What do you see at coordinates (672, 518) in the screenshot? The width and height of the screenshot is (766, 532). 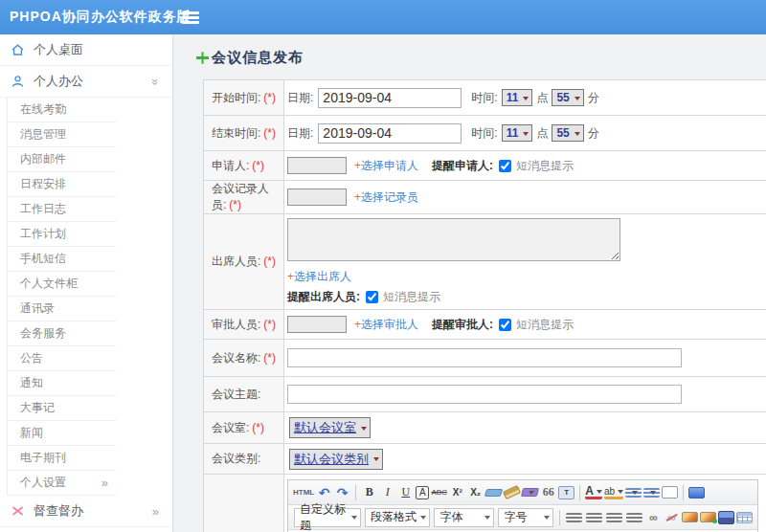 I see `unlink-button: ∞` at bounding box center [672, 518].